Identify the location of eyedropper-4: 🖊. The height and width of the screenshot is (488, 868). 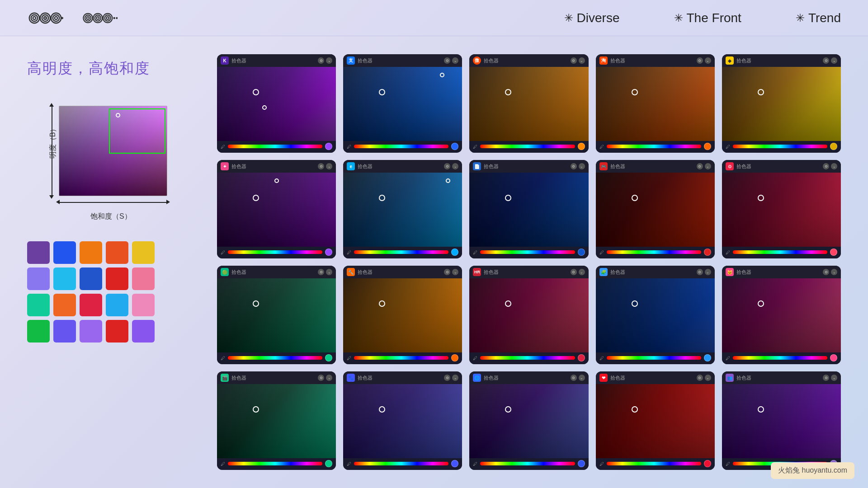
(602, 146).